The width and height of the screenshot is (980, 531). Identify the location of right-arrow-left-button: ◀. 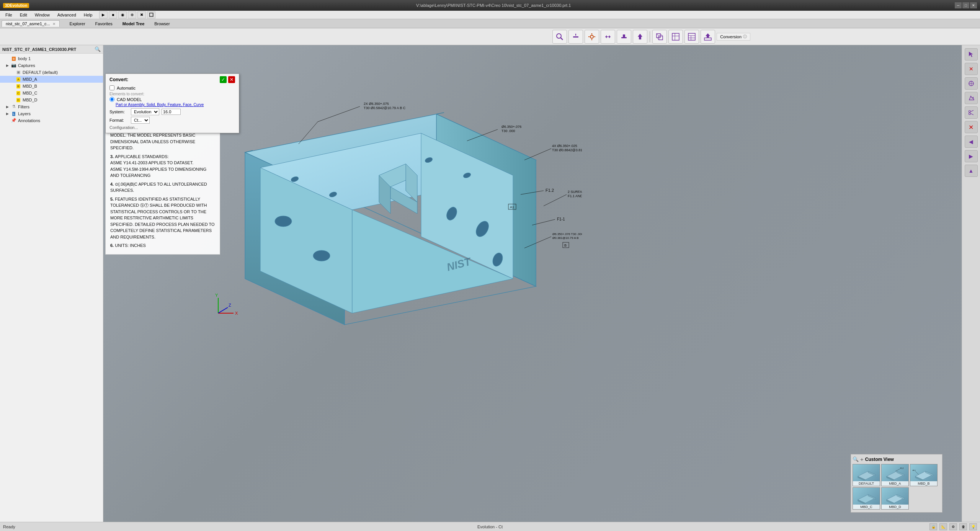
(971, 142).